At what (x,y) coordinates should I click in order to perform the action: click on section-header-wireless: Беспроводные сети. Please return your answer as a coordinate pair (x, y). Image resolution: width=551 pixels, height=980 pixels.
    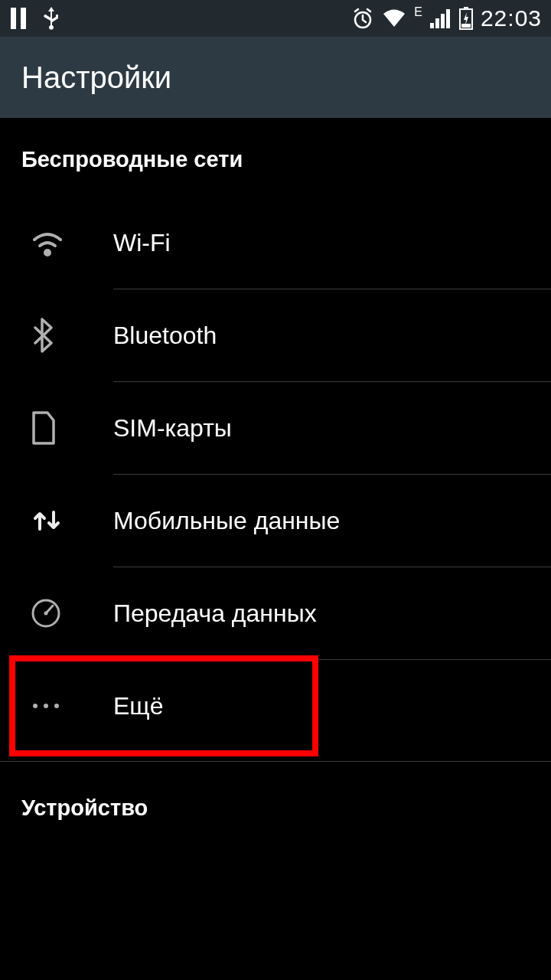
    Looking at the image, I should click on (276, 158).